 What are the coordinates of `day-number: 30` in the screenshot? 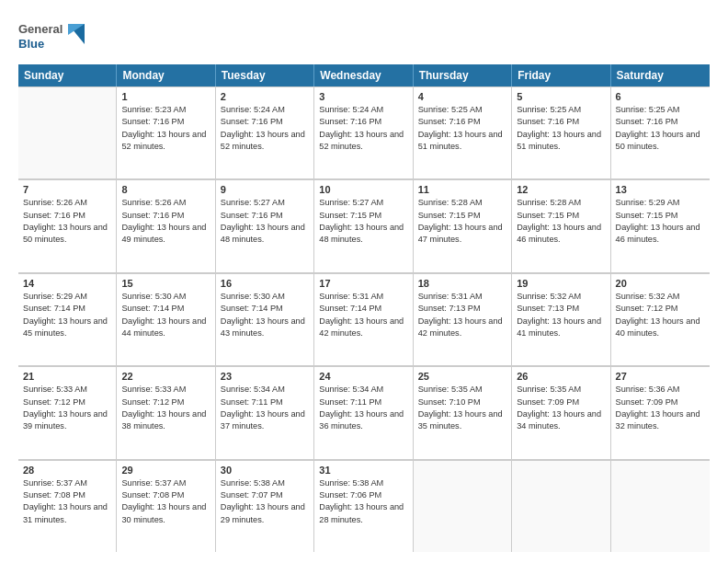 It's located at (265, 470).